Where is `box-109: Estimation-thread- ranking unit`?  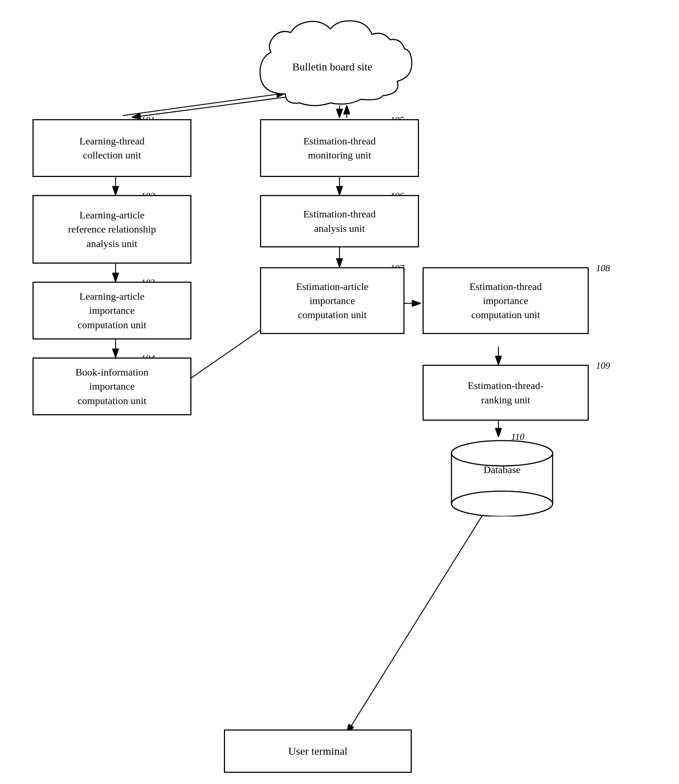
box-109: Estimation-thread- ranking unit is located at coordinates (505, 393).